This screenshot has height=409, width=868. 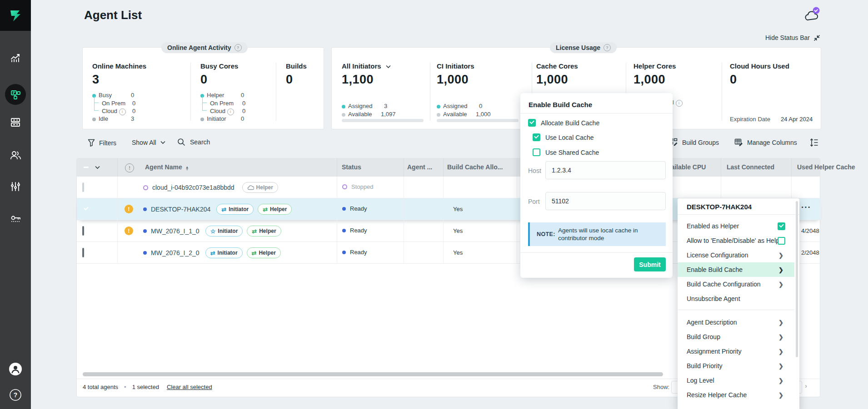 What do you see at coordinates (536, 153) in the screenshot?
I see `use-shared-checkbox` at bounding box center [536, 153].